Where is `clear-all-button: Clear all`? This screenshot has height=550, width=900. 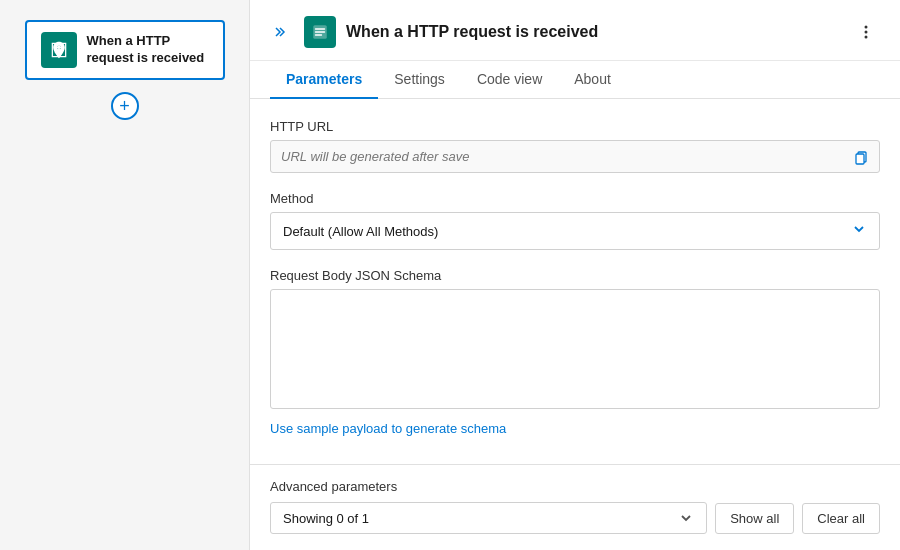 clear-all-button: Clear all is located at coordinates (841, 518).